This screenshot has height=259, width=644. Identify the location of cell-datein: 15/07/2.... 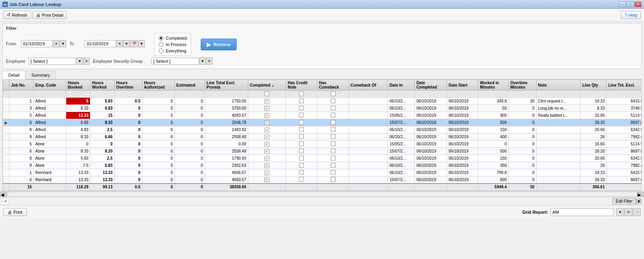
(401, 180).